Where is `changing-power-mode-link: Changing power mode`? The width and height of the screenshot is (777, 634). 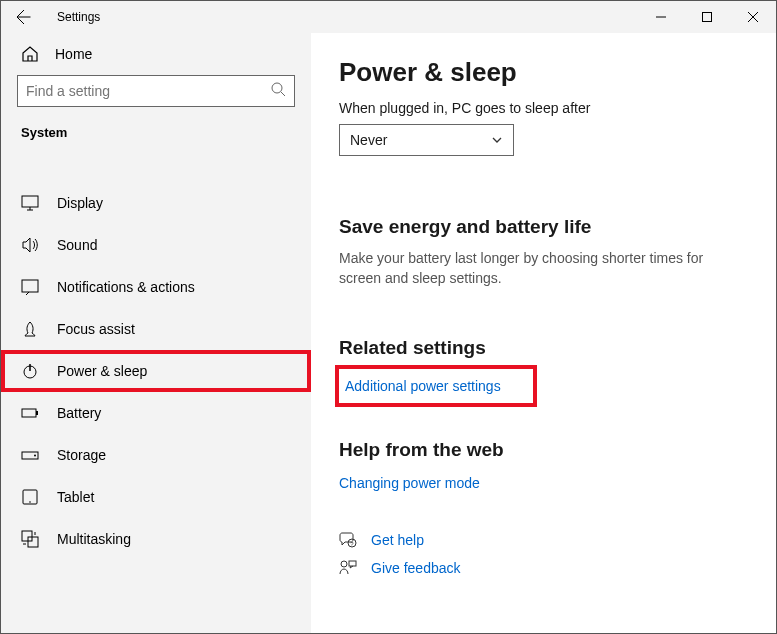 changing-power-mode-link: Changing power mode is located at coordinates (538, 483).